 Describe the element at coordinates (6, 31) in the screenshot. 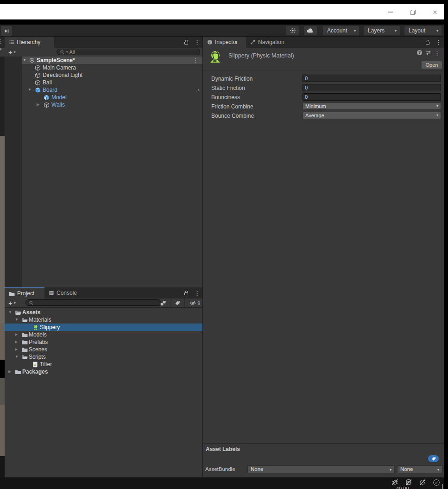

I see `step-icon` at that location.